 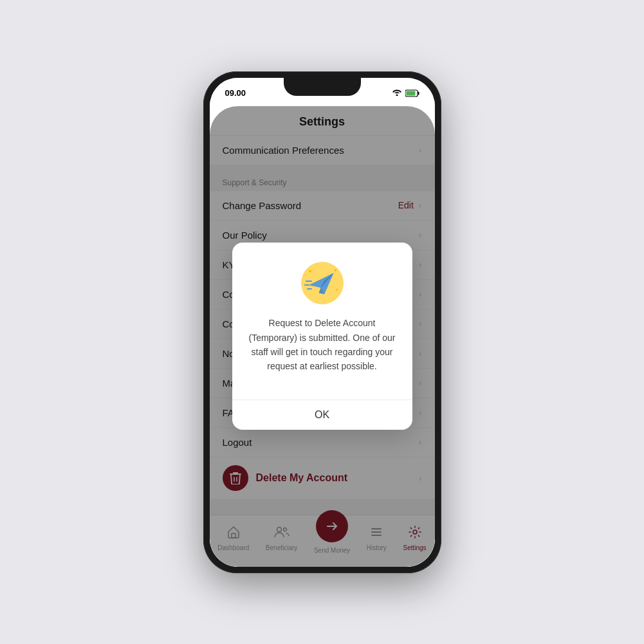 What do you see at coordinates (322, 415) in the screenshot?
I see `modal-ok-button: OK` at bounding box center [322, 415].